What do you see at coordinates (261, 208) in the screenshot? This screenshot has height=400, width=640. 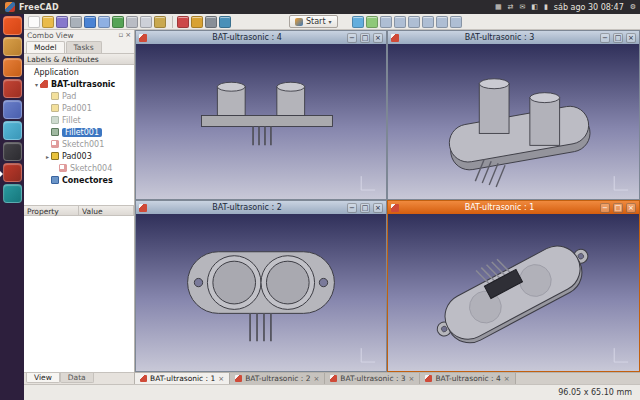 I see `window-titlebar: BAT-ultrasonic : 2 − □ ×` at bounding box center [261, 208].